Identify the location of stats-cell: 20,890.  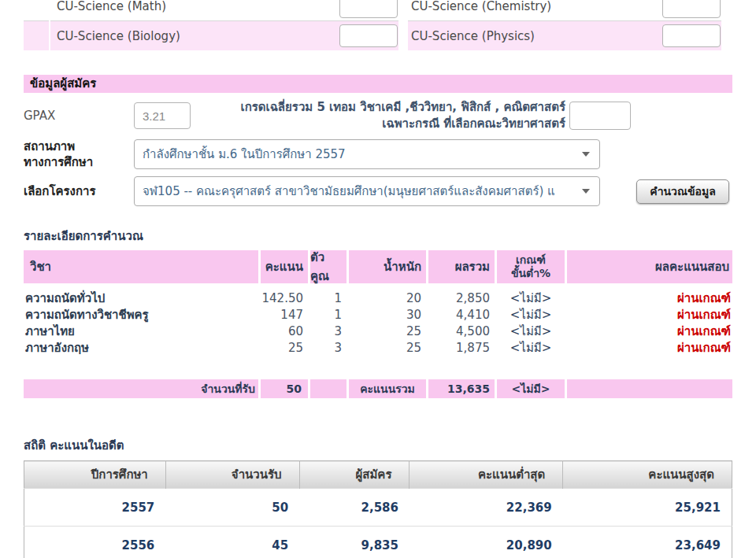
(487, 542).